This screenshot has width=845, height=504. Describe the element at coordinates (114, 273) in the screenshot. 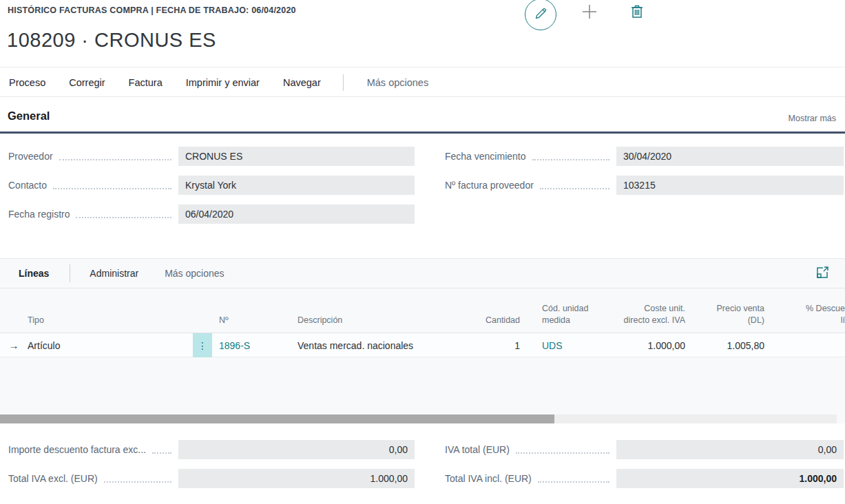

I see `lines-administrar: Administrar` at that location.